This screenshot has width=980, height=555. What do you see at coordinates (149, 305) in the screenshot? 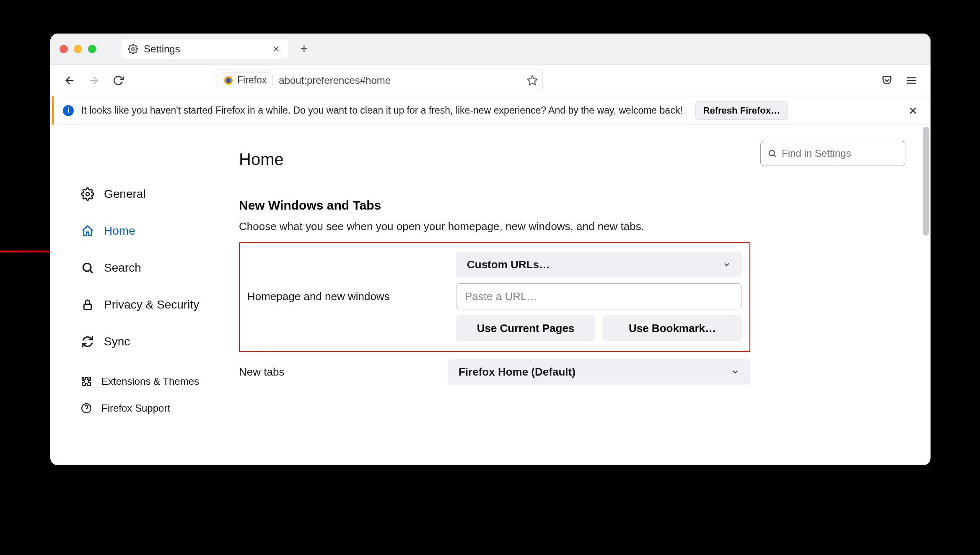
I see `sidebar-item-privacy: Privacy & Security` at bounding box center [149, 305].